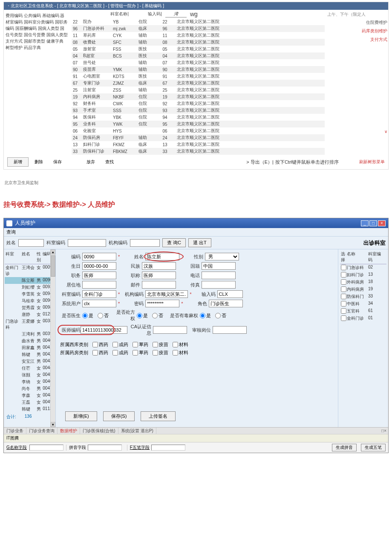 This screenshot has width=392, height=555. What do you see at coordinates (372, 162) in the screenshot?
I see `tip-refresh-tree: 刷新树形菜单` at bounding box center [372, 162].